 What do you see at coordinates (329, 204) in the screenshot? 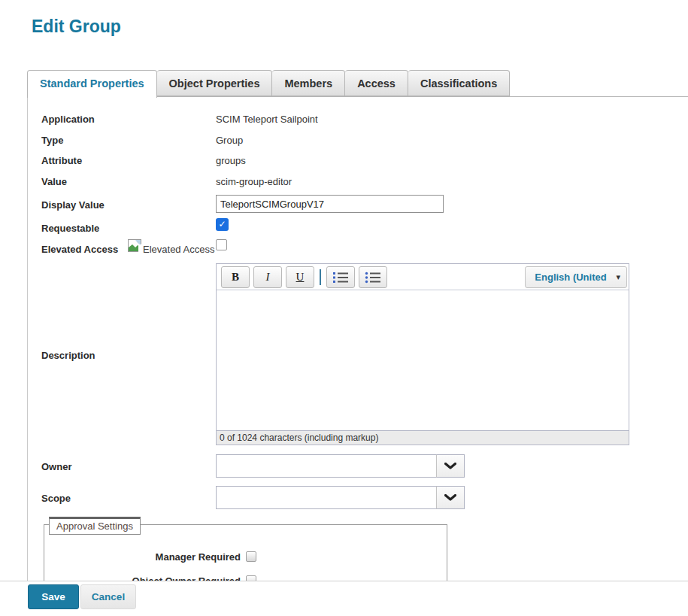
I see `display-value-input` at bounding box center [329, 204].